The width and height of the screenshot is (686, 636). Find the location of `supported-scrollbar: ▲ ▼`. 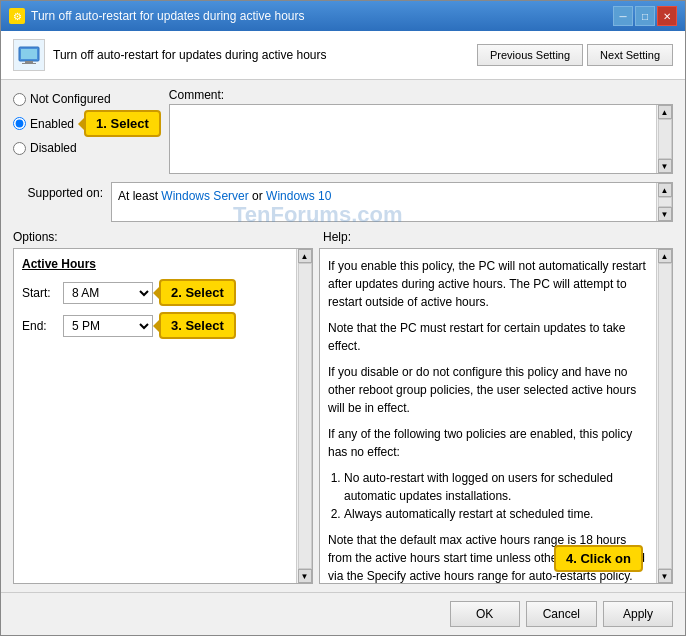

supported-scrollbar: ▲ ▼ is located at coordinates (664, 202).